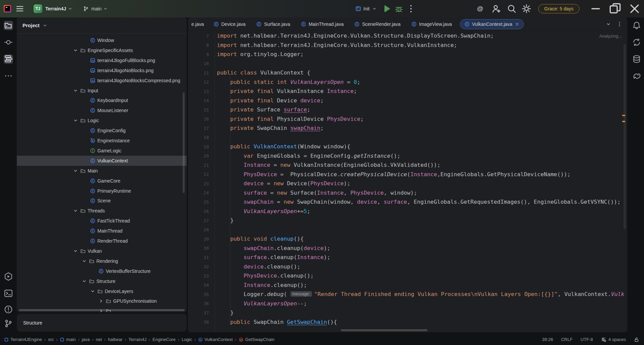 The width and height of the screenshot is (644, 345). I want to click on tree-item-GameLogic: IGameLogic, so click(102, 151).